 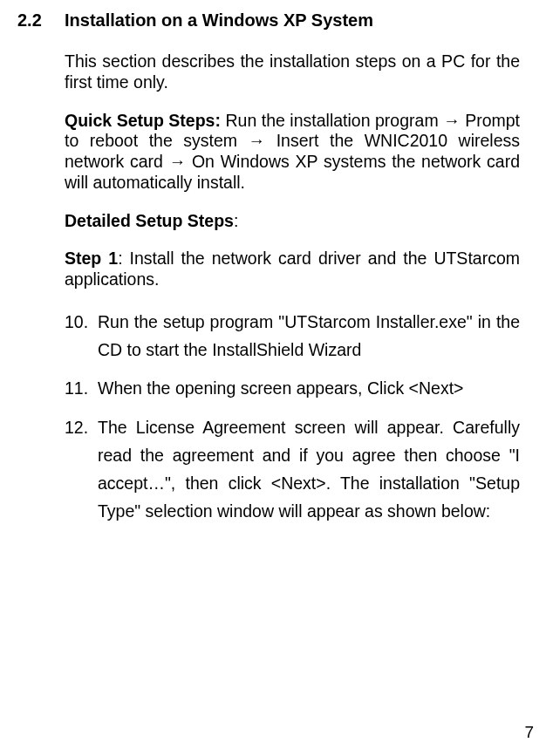 What do you see at coordinates (309, 388) in the screenshot?
I see `list-text: When the opening screen appears, Click <…` at bounding box center [309, 388].